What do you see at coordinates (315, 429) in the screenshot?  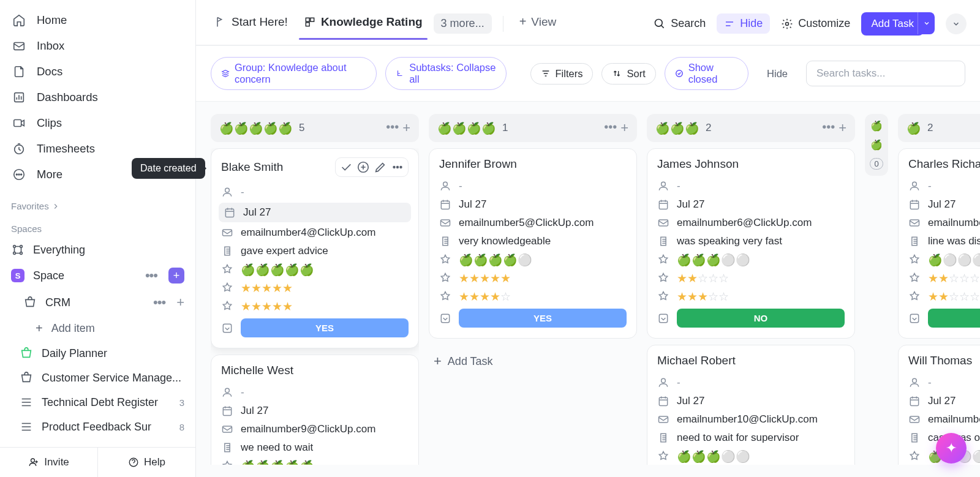 I see `card-email: emailnumber9@ClickUp.com` at bounding box center [315, 429].